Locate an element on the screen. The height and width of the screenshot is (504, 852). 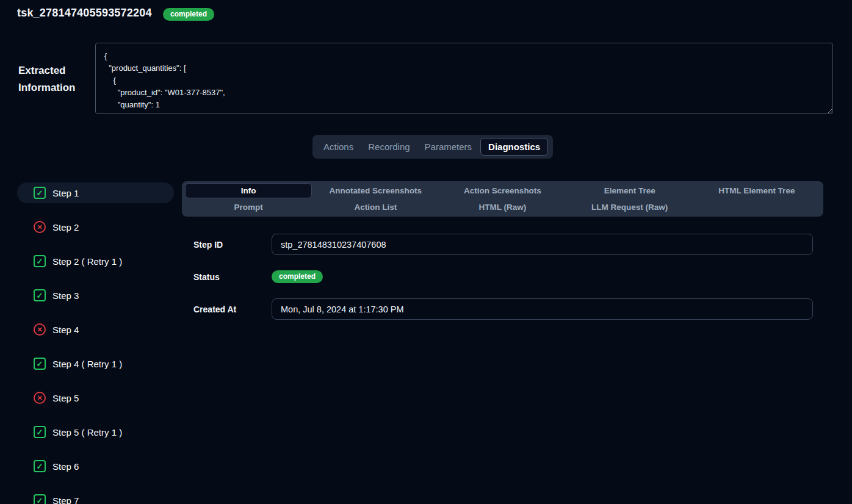
status-label: Status is located at coordinates (206, 277).